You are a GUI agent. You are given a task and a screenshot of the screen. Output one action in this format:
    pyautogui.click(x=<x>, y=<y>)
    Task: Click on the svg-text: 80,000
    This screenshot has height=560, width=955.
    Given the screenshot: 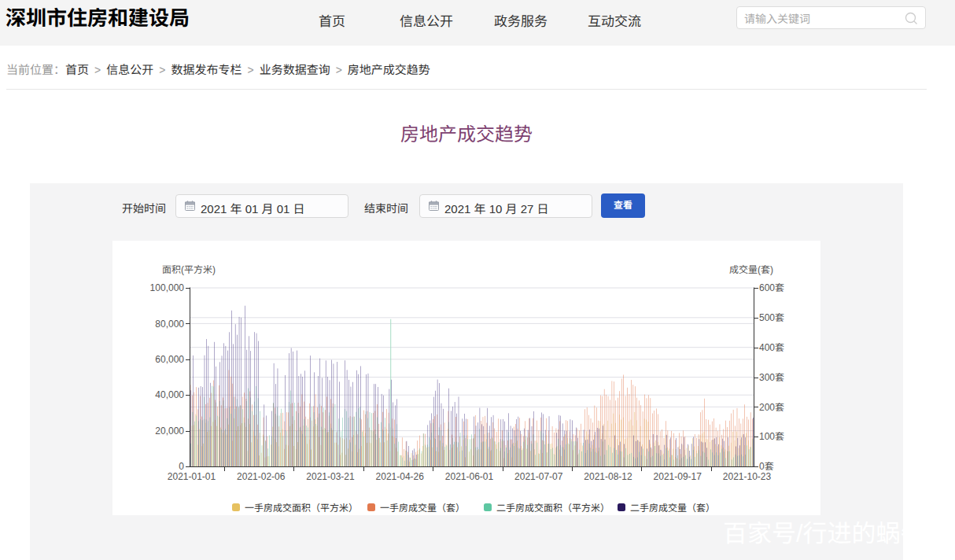 What is the action you would take?
    pyautogui.click(x=170, y=324)
    